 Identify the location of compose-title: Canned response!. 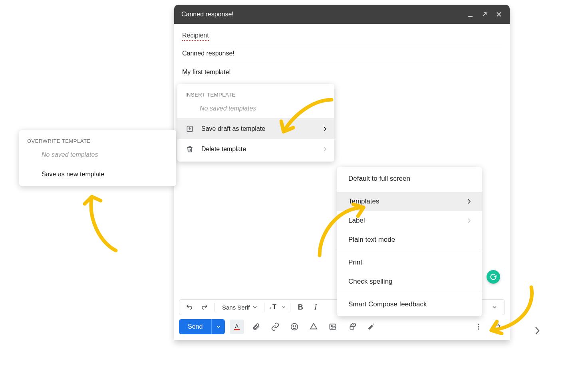
(208, 14).